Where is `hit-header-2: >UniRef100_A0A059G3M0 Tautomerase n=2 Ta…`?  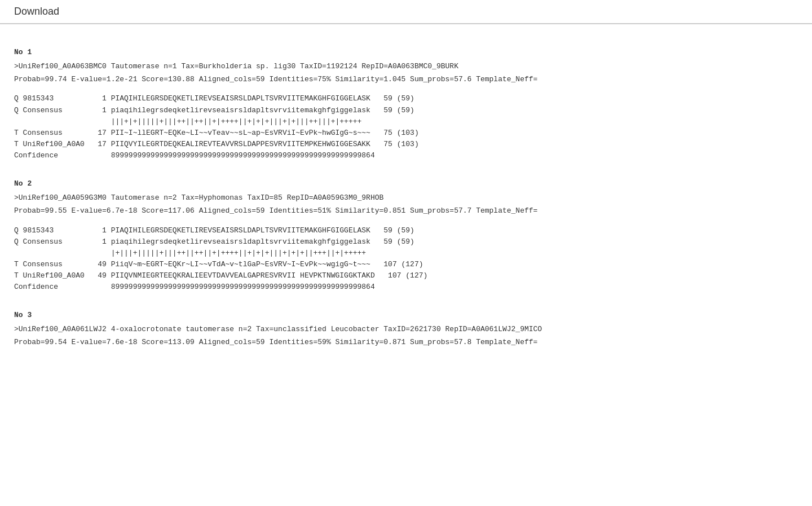 hit-header-2: >UniRef100_A0A059G3M0 Tautomerase n=2 Ta… is located at coordinates (406, 199).